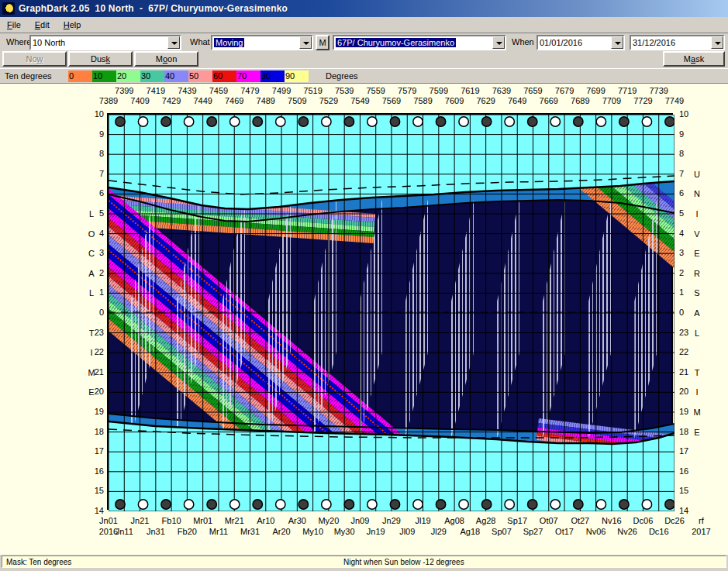 The height and width of the screenshot is (571, 728). I want to click on universal-time-axis-title: N, so click(697, 194).